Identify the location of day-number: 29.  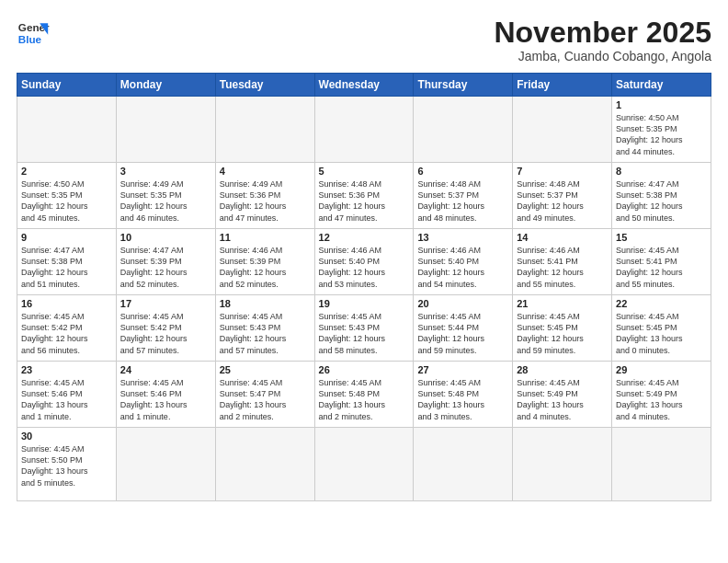
(662, 370).